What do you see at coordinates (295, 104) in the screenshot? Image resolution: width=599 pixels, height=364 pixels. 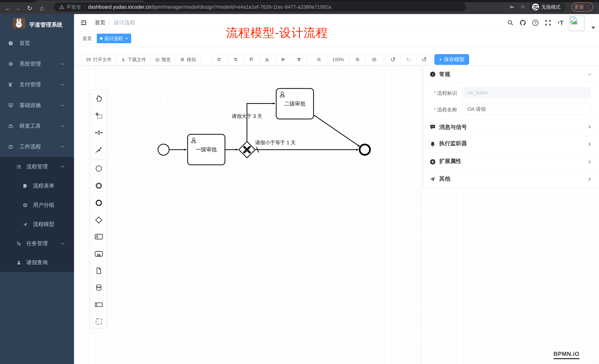 I see `user-task-2: 二级审批` at bounding box center [295, 104].